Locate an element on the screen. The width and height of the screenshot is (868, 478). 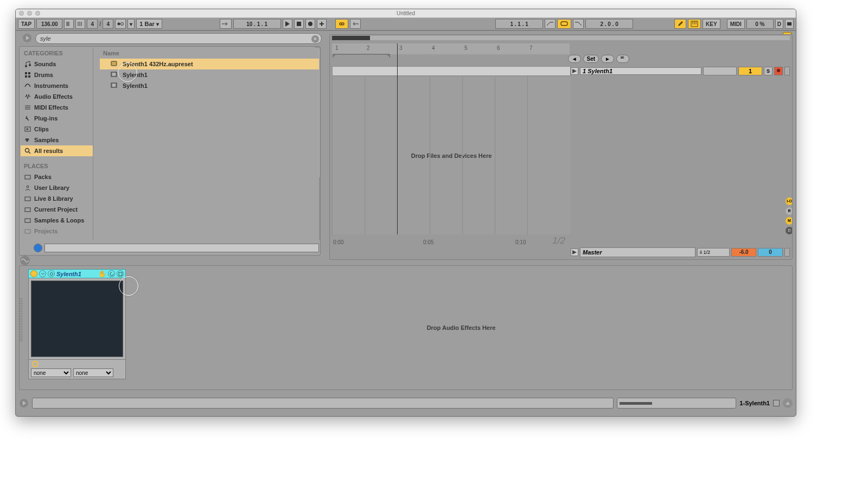
set-locator-button: Set is located at coordinates (591, 59).